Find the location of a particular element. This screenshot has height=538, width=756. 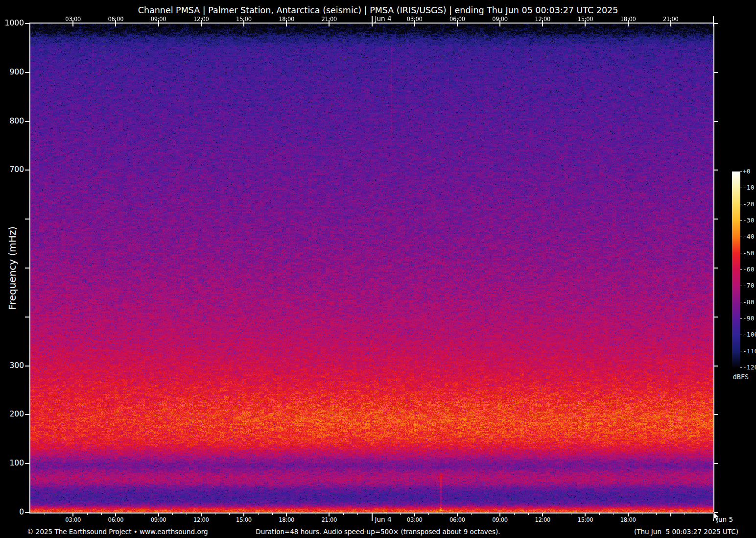

colorbar-tick-label: -60 is located at coordinates (748, 269).